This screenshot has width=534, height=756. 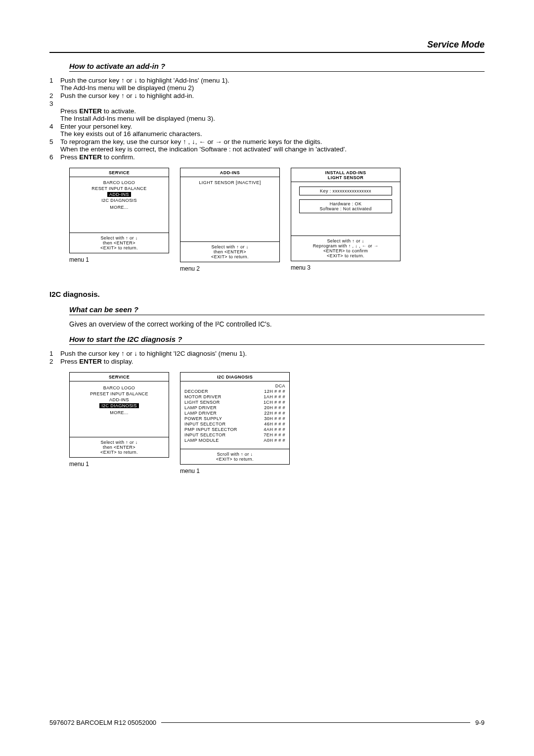 What do you see at coordinates (119, 406) in the screenshot?
I see `menu-item-inv: I2C DIAGNOSIS` at bounding box center [119, 406].